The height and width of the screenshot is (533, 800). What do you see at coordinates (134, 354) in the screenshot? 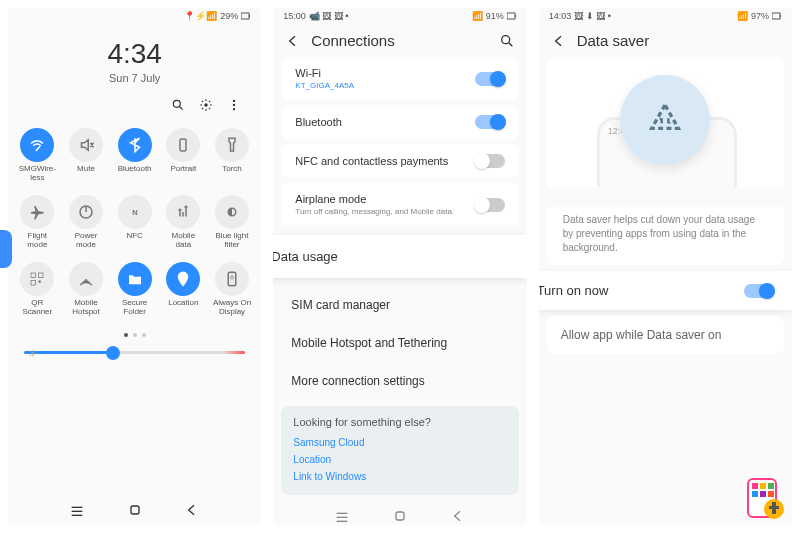
I see `brightness-slider: ☀` at bounding box center [134, 354].